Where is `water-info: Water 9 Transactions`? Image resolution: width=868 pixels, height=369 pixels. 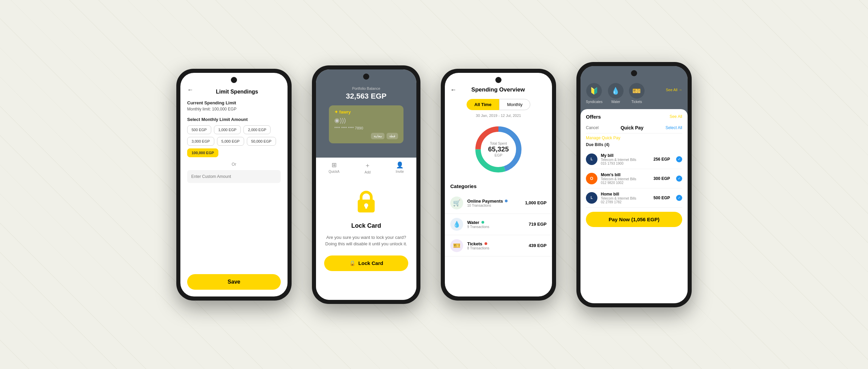 water-info: Water 9 Transactions is located at coordinates (496, 224).